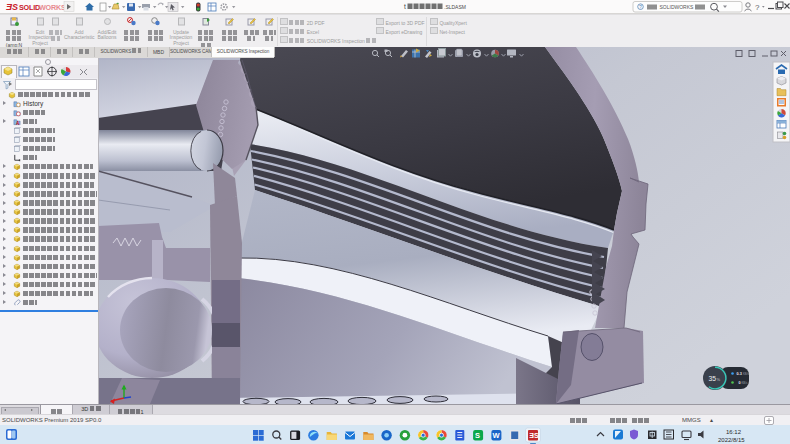 The width and height of the screenshot is (790, 444). What do you see at coordinates (30, 8) in the screenshot?
I see `svg-text: SOLID` at bounding box center [30, 8].